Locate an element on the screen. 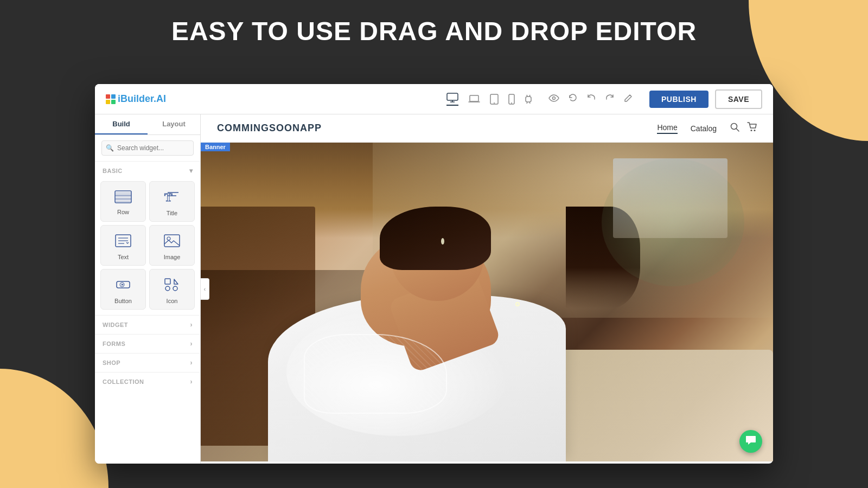  chat-bubble is located at coordinates (751, 441).